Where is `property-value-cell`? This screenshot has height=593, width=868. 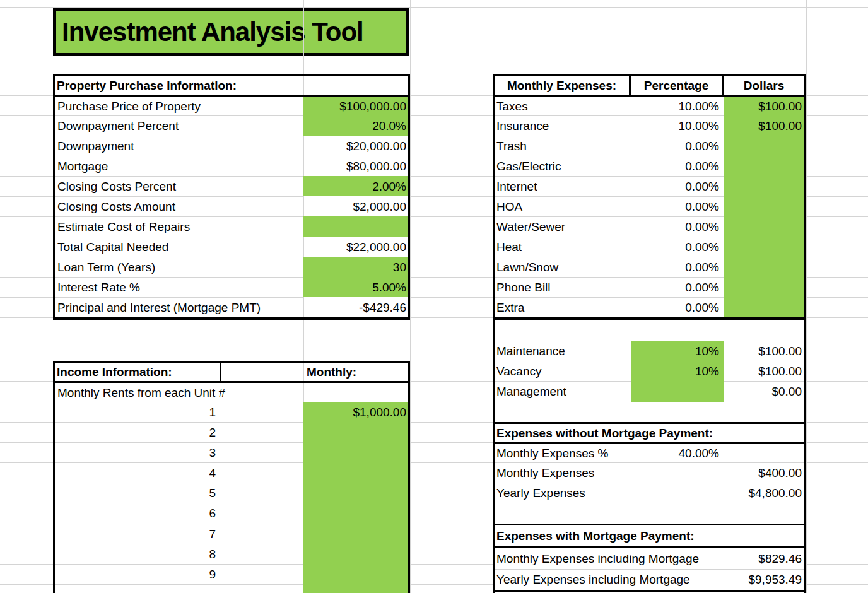
property-value-cell is located at coordinates (356, 226).